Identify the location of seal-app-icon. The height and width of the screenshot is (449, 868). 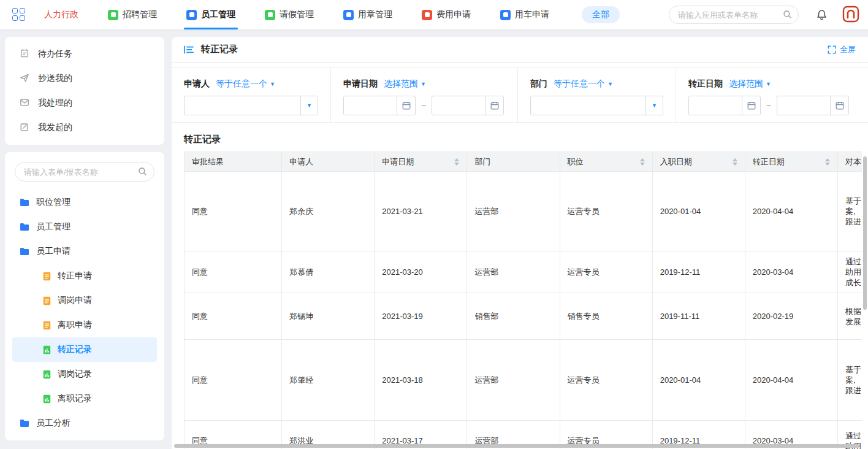
(348, 15).